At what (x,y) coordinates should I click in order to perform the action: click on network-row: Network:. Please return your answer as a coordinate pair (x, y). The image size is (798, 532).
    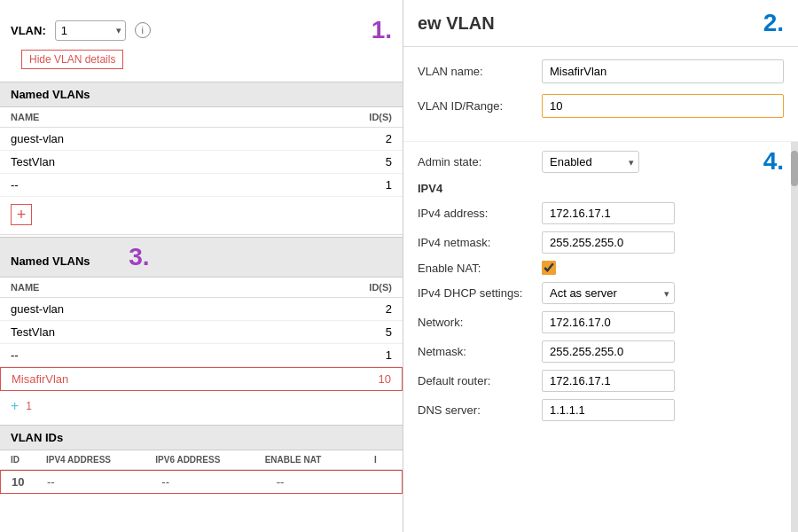
    Looking at the image, I should click on (601, 323).